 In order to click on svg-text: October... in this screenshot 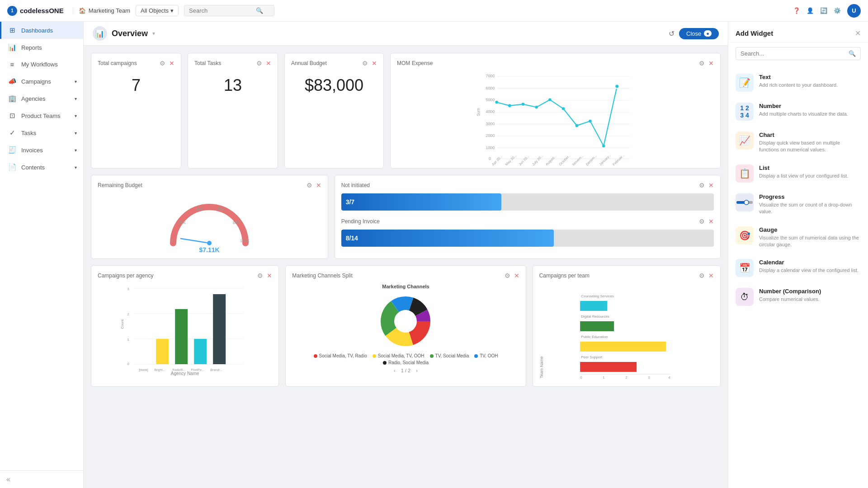, I will do `click(565, 160)`.